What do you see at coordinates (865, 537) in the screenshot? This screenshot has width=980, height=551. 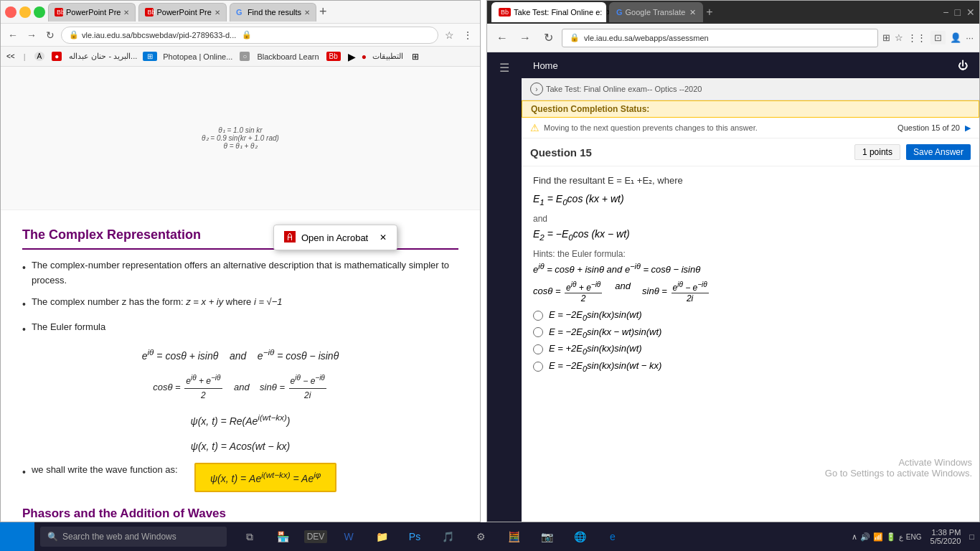 I see `tray-icon-1: 🔊` at bounding box center [865, 537].